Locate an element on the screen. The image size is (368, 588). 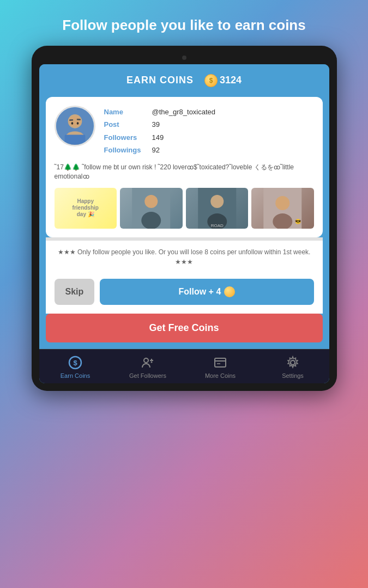
followings-value: 92 is located at coordinates (156, 150).